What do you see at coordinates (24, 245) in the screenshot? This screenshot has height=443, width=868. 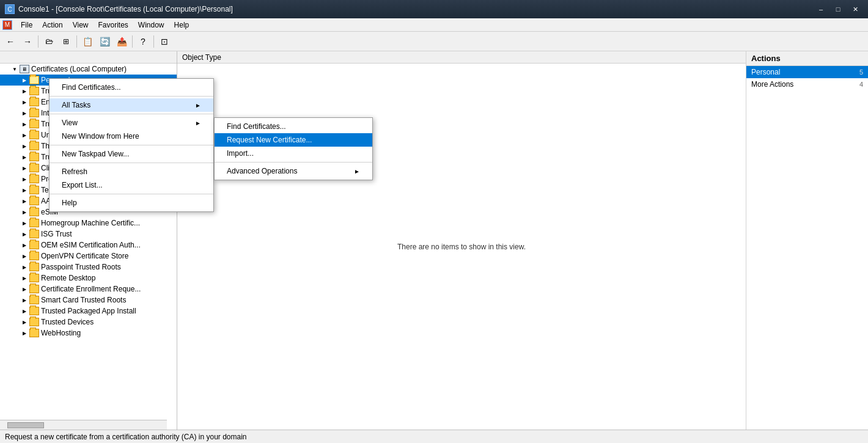 I see `oem-expander: ▶` at bounding box center [24, 245].